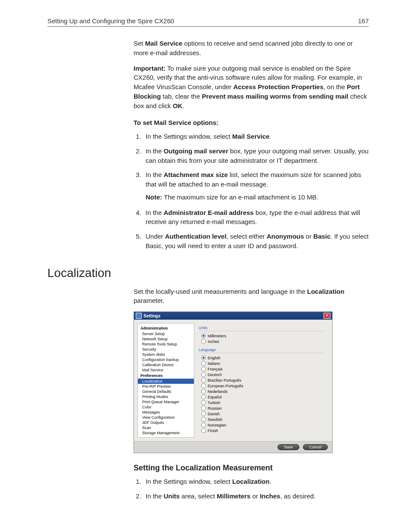  What do you see at coordinates (262, 386) in the screenshot?
I see `language-option-european-português: European Português` at bounding box center [262, 386].